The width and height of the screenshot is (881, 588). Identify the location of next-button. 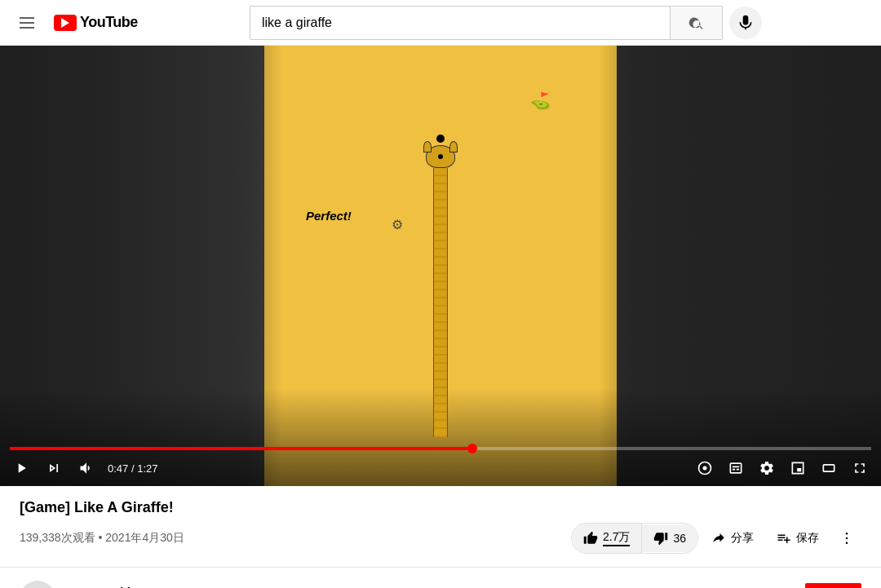
(54, 468).